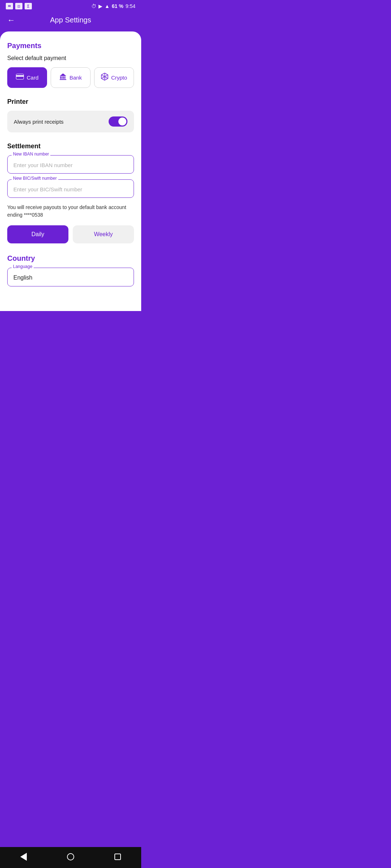  What do you see at coordinates (35, 178) in the screenshot?
I see `bic-label: New BIC/Swift number` at bounding box center [35, 178].